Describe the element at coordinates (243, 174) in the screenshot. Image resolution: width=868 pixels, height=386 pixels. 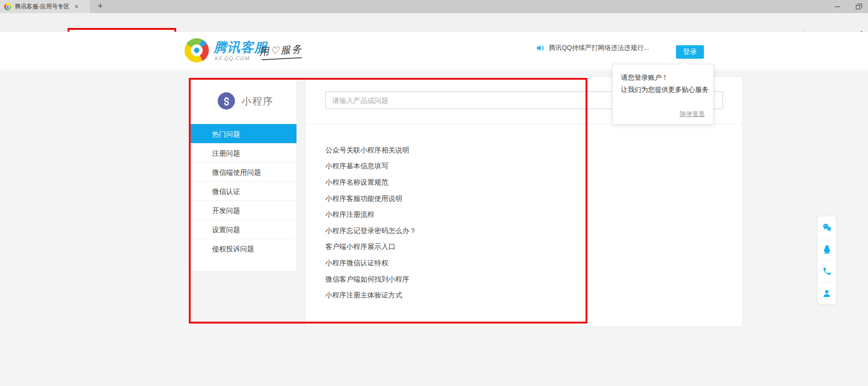
I see `product-sidebar: 小程序 热门问题 注册问题 微信端使用问题 微信认证 开发问题 设置问题 侵权投…` at that location.